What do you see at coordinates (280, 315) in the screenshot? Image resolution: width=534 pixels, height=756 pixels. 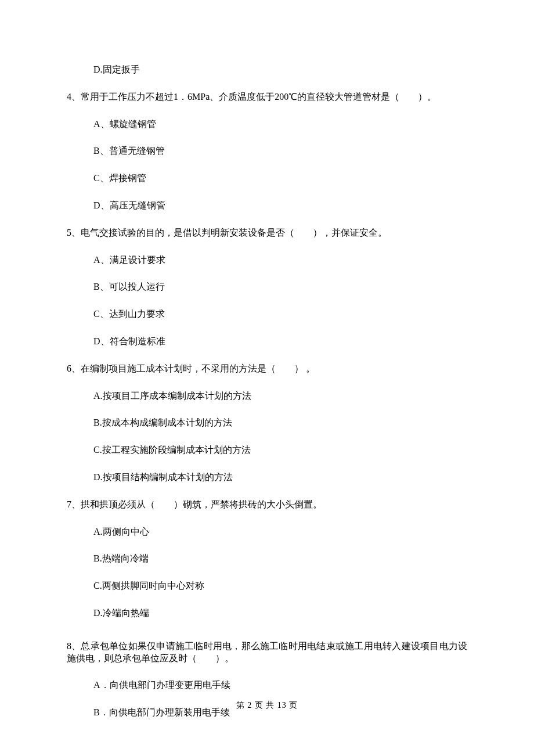 I see `q5-option-c: C、达到山力要求` at bounding box center [280, 315].